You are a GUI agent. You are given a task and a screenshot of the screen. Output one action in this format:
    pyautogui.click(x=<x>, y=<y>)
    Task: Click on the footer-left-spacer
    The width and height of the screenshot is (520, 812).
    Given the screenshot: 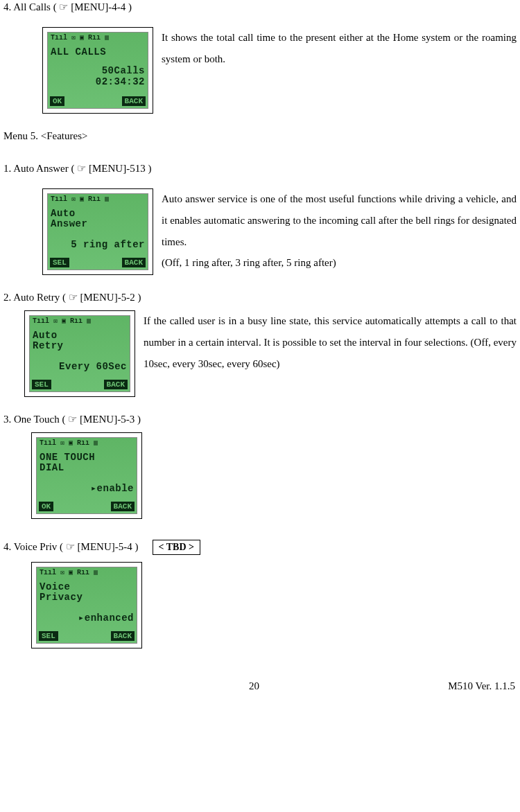 What is the action you would take?
    pyautogui.click(x=33, y=686)
    